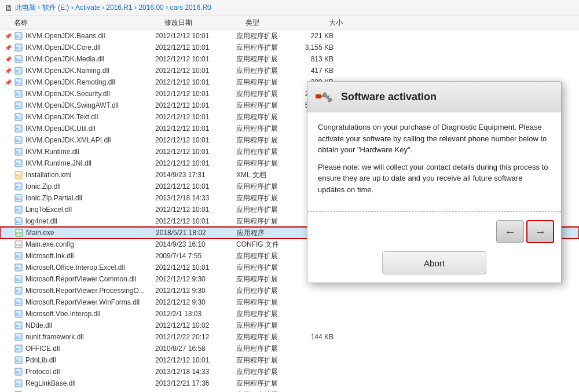  I want to click on back-button: ←, so click(510, 232).